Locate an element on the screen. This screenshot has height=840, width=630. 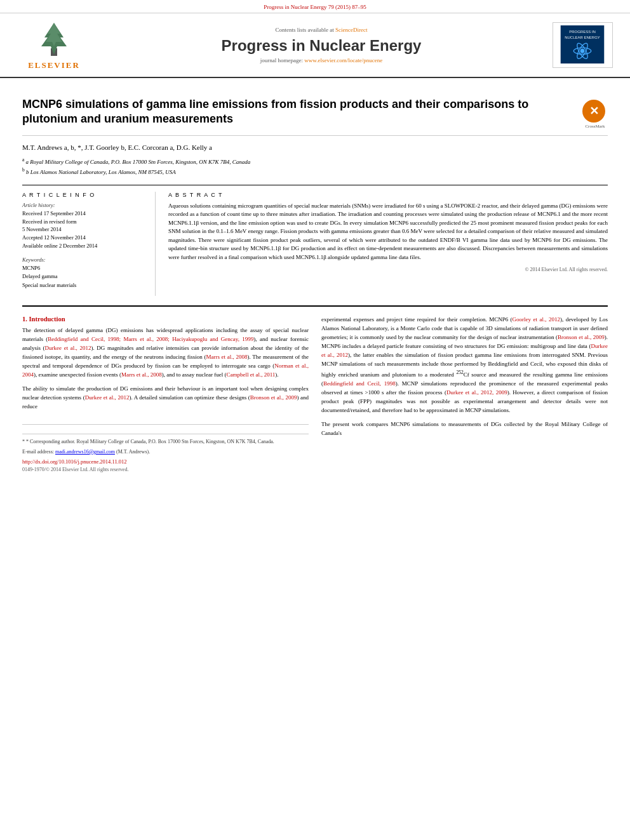
article-info-heading: A R T I C L E I N F O is located at coordinates (84, 195).